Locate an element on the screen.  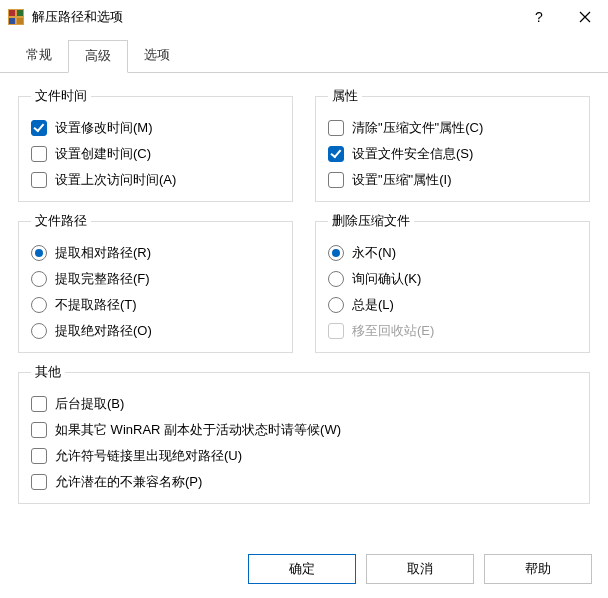
opt-label: 不提取路径(T) is located at coordinates (96, 305).